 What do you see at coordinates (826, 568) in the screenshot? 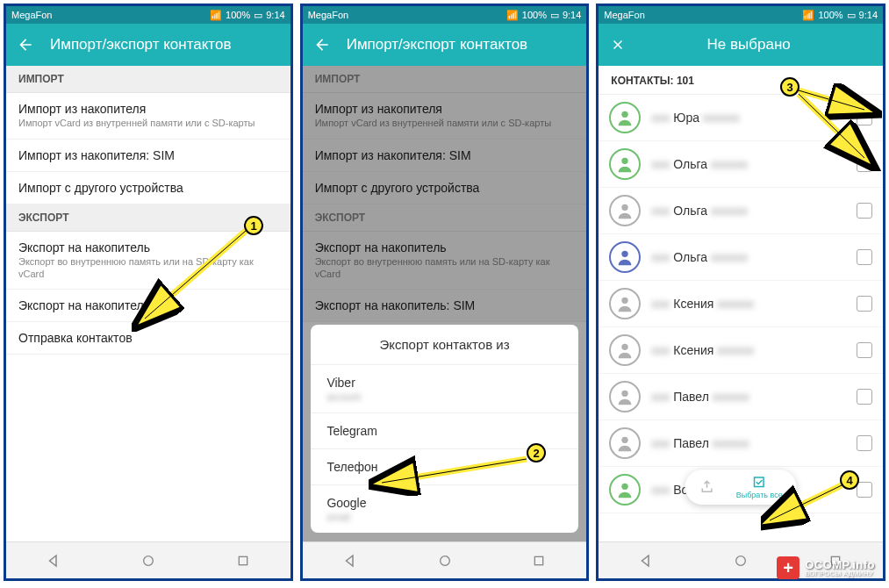
I see `watermark: + OCOMP.info ВОПРОСЫ АДМИНУ` at bounding box center [826, 568].